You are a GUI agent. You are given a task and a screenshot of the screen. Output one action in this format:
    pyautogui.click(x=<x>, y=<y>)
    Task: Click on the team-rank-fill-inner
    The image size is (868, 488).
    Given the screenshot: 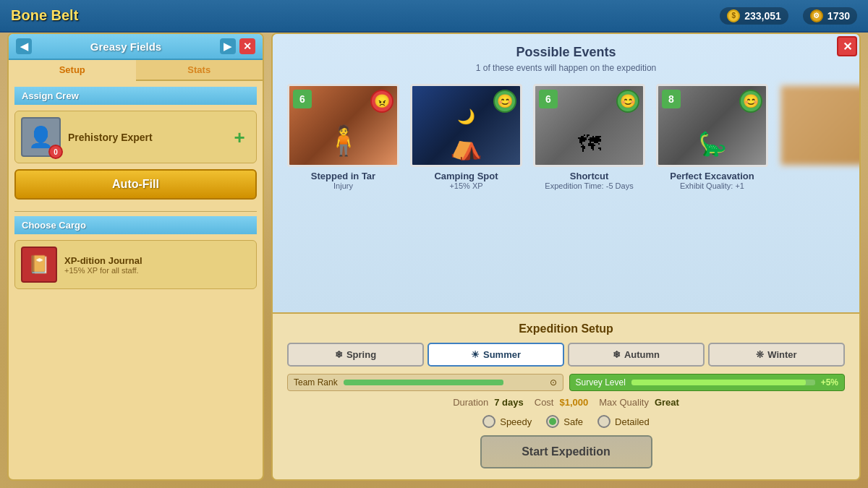 What is the action you would take?
    pyautogui.click(x=424, y=382)
    